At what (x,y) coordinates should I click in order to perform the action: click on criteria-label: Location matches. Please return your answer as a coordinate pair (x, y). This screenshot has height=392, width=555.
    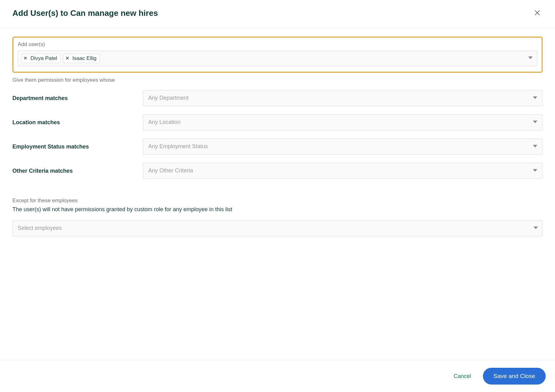
    Looking at the image, I should click on (78, 122).